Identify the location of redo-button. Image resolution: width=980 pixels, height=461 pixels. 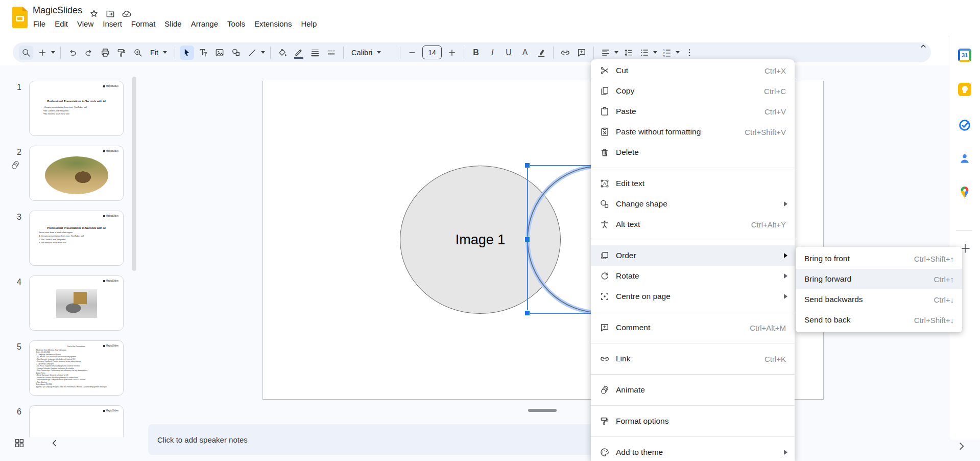
(89, 53).